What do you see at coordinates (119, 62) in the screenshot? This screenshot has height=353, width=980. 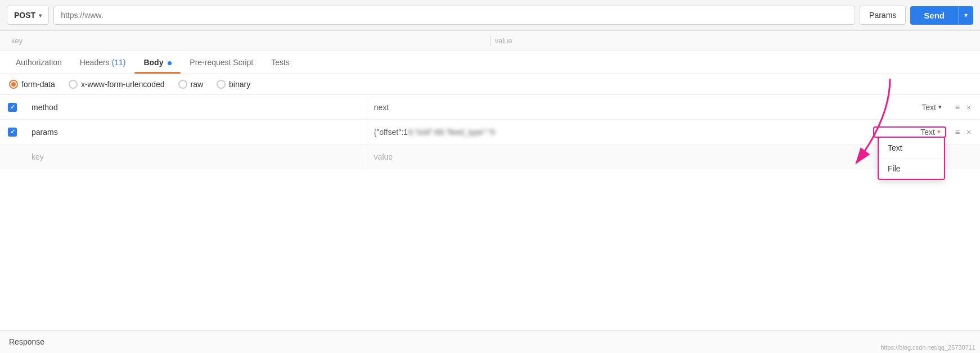 I see `headers-badge: (11)` at bounding box center [119, 62].